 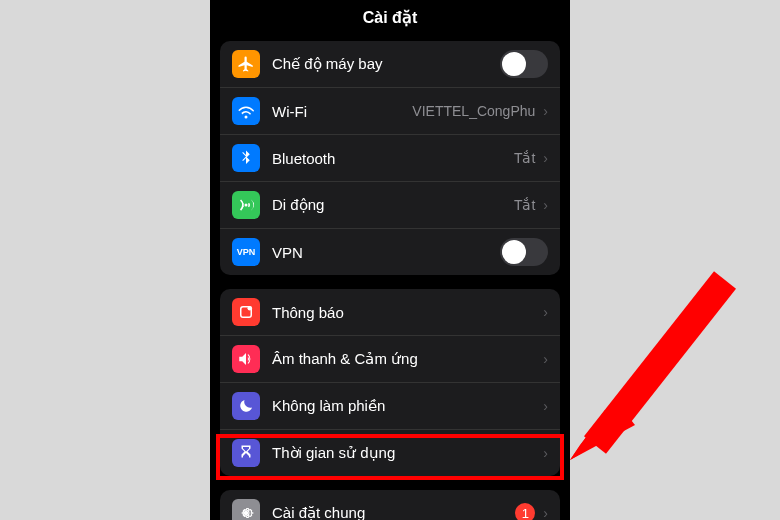 What do you see at coordinates (246, 158) in the screenshot?
I see `bluetooth-icon` at bounding box center [246, 158].